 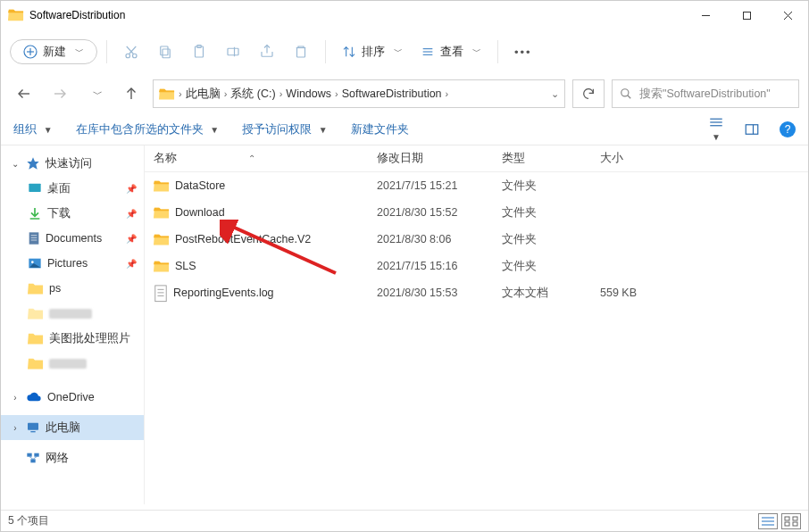 I want to click on back-button, so click(x=24, y=94).